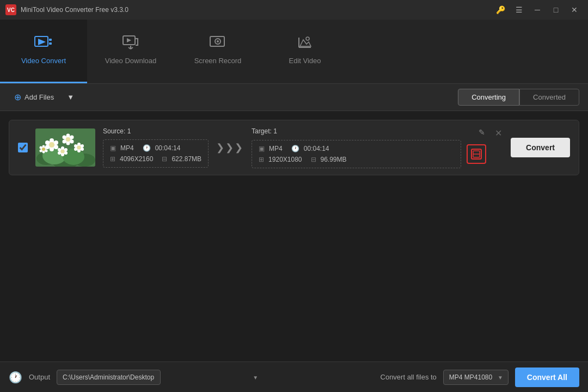 This screenshot has width=588, height=392. Describe the element at coordinates (156, 159) in the screenshot. I see `source-res-row: ⊞ 4096X2160 ⊟ 622.87MB` at that location.